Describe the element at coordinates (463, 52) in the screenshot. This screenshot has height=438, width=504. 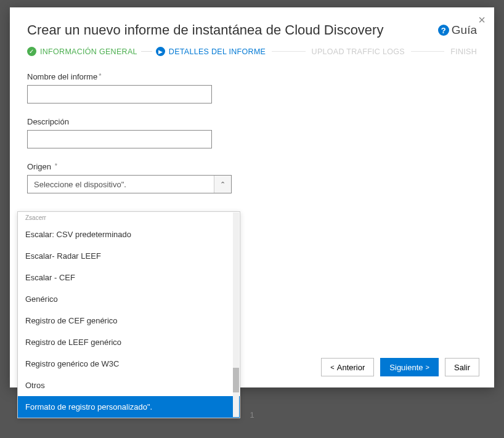
I see `step-finish: FINISH` at that location.